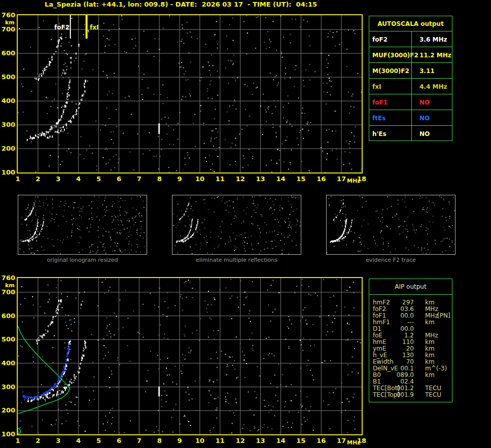 This screenshot has width=491, height=448. Describe the element at coordinates (236, 225) in the screenshot. I see `thumbnail-eliminate-reflections` at that location.